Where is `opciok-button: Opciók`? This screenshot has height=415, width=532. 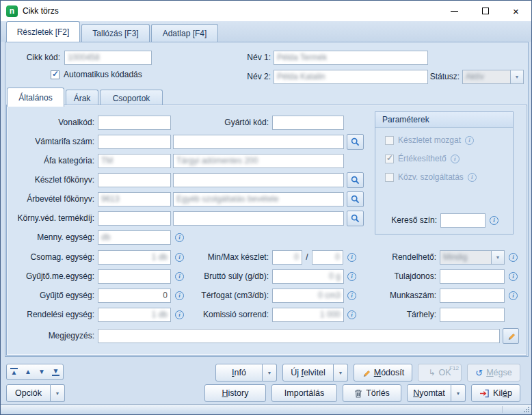
opciok-button: Opciók is located at coordinates (29, 393).